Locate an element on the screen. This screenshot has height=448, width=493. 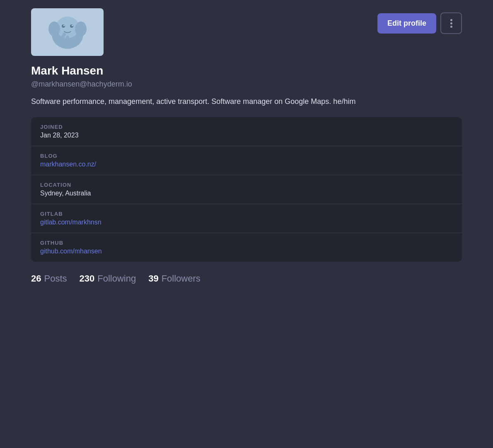
user-bio: Software performance, management, active… is located at coordinates (218, 102).